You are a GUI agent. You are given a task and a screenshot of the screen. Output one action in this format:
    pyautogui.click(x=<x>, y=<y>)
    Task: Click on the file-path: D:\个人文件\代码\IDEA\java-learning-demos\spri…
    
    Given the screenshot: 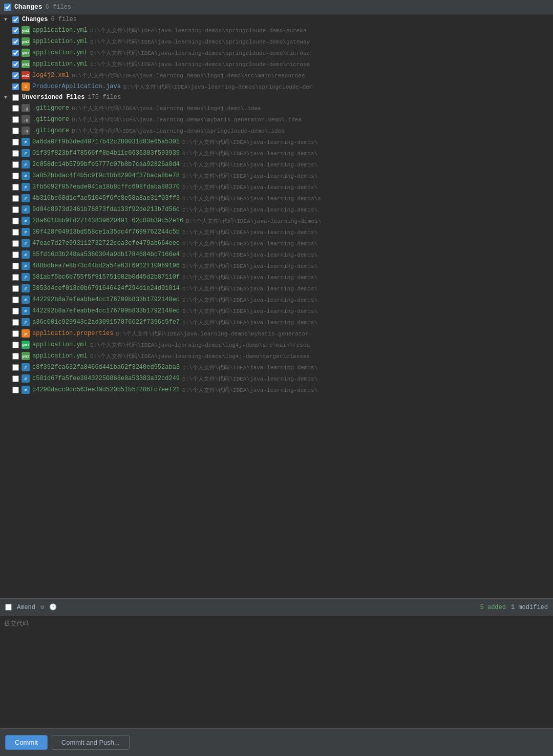 What is the action you would take?
    pyautogui.click(x=200, y=53)
    